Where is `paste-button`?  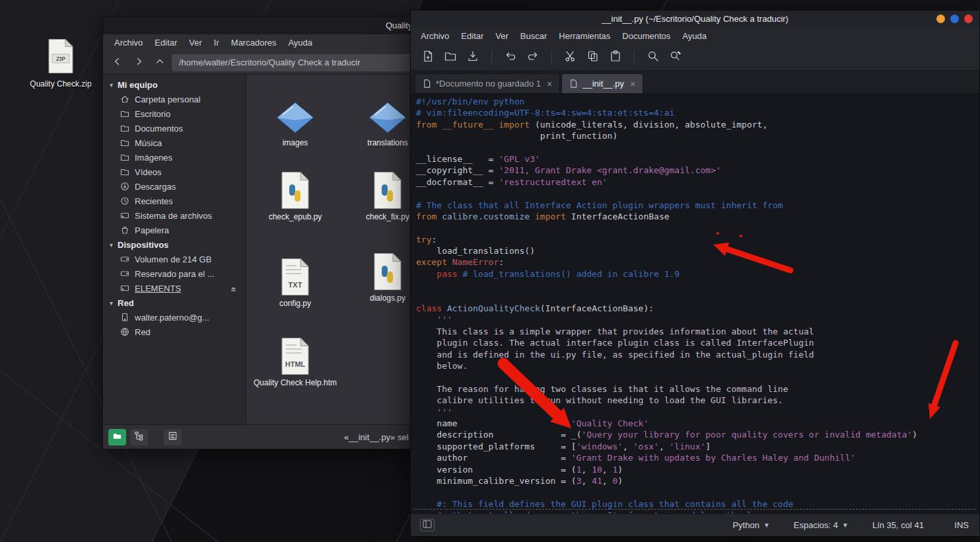 paste-button is located at coordinates (615, 58).